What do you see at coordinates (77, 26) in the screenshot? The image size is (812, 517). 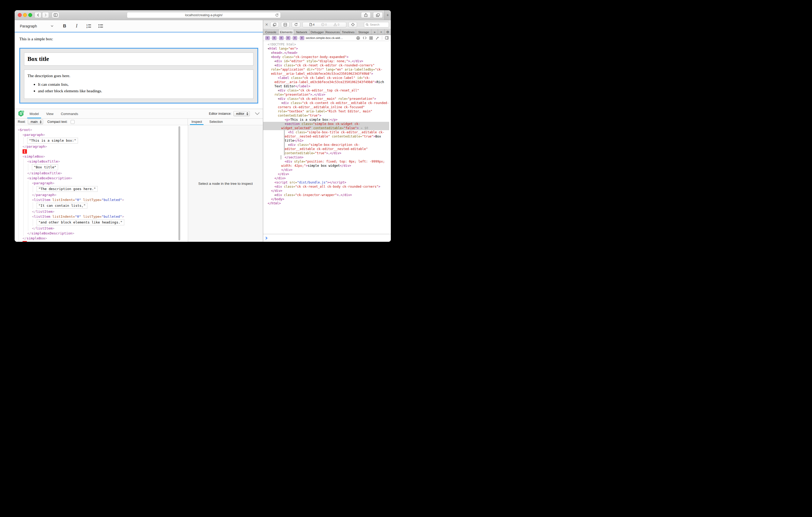 I see `italic-button: I` at bounding box center [77, 26].